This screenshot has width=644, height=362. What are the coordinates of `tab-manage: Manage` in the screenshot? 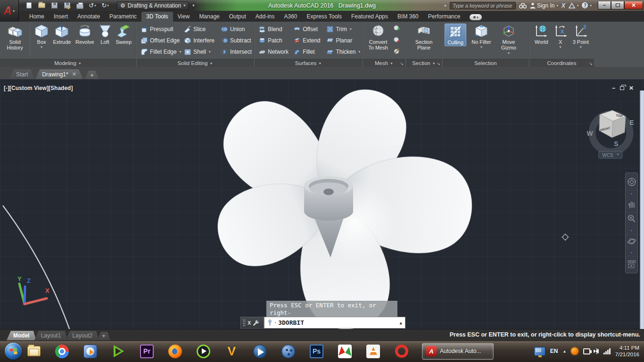 It's located at (209, 17).